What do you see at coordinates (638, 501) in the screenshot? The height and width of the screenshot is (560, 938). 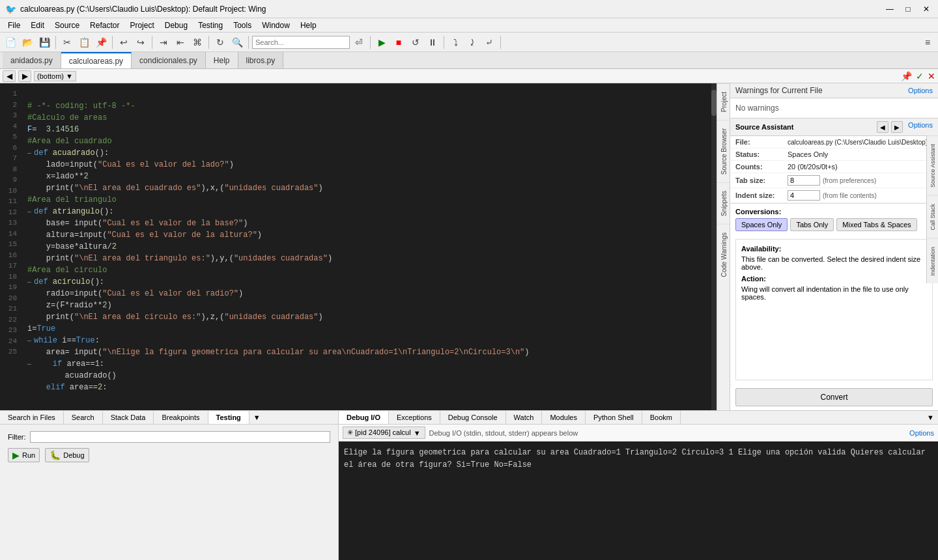 I see `debug-output: Elige la figura geometrica para calcular…` at bounding box center [638, 501].